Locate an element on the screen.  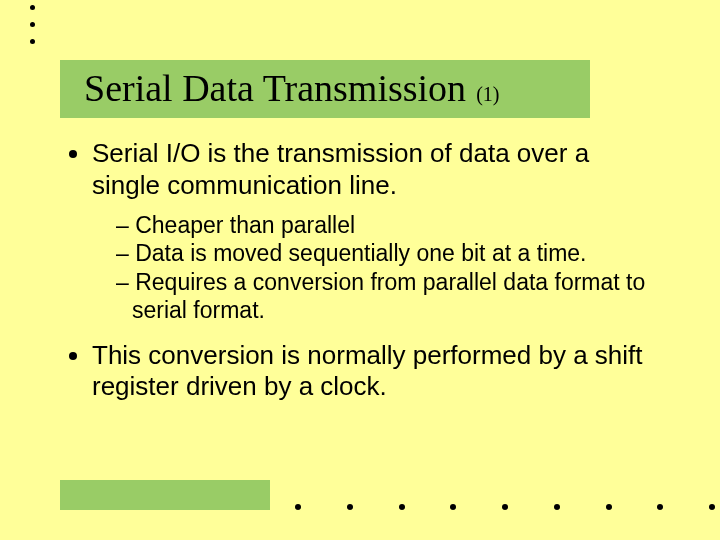
list-item: Data is moved sequentially one bit at a … is located at coordinates (388, 253).